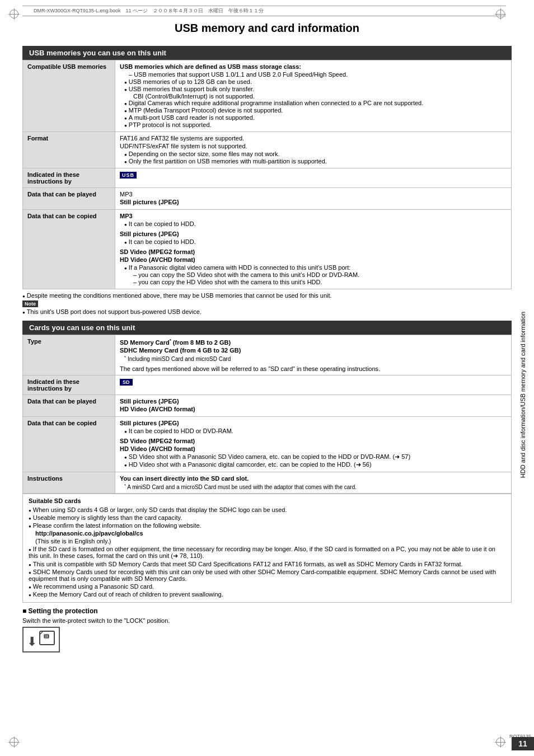 This screenshot has width=534, height=756. Describe the element at coordinates (264, 11) in the screenshot. I see `header-breadcrumb: DMR-XW300GX-RQT9135-L.eng.book 11 ページ ２０…` at that location.